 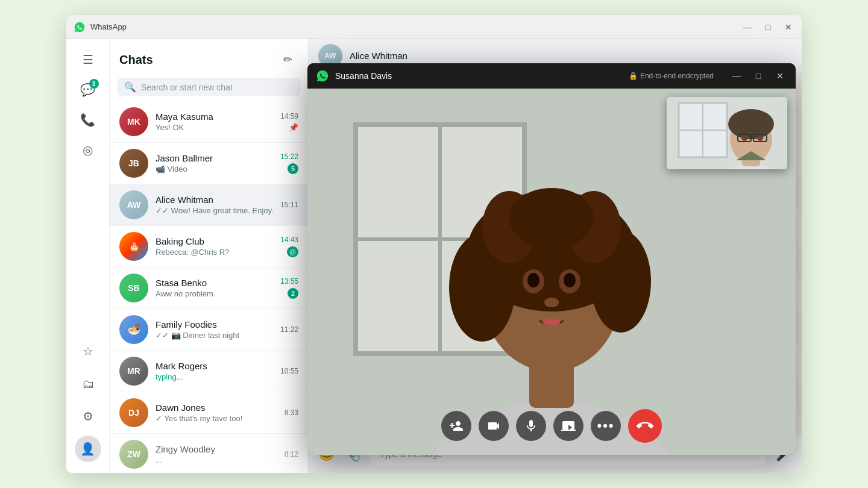 What do you see at coordinates (571, 55) in the screenshot?
I see `chat-contact-name: Alice Whitman` at bounding box center [571, 55].